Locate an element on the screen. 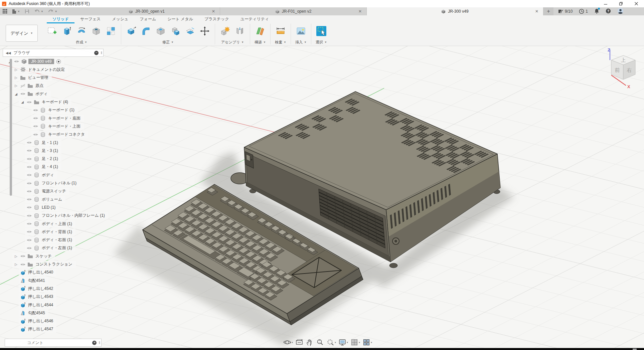  close-button is located at coordinates (636, 4).